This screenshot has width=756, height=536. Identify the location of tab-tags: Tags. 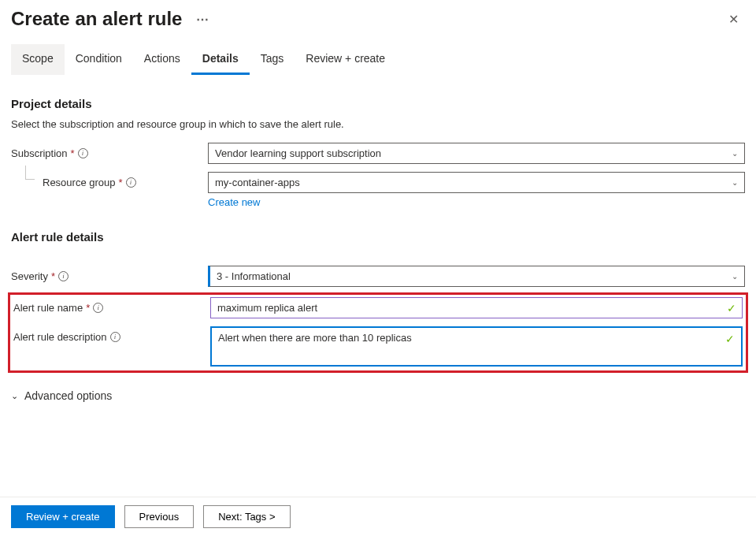
(272, 60).